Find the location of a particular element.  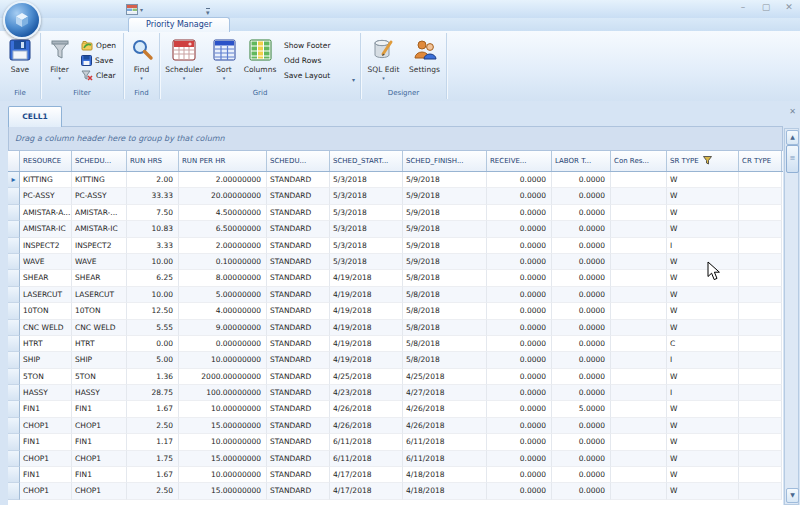

filter-clear-button: Clear is located at coordinates (98, 75).